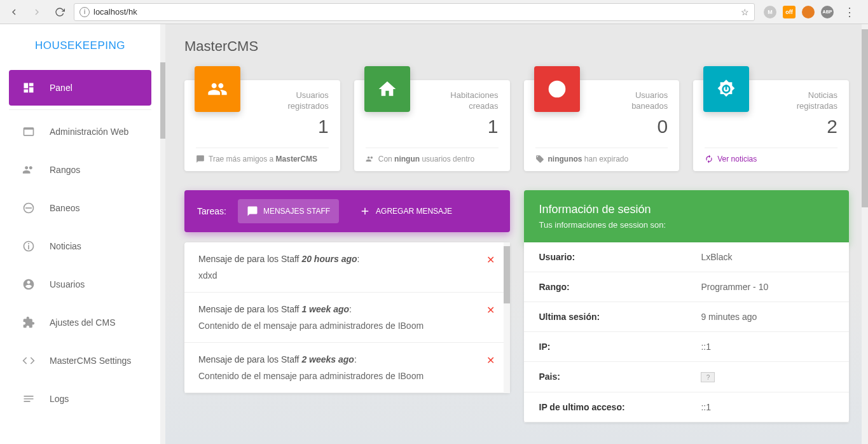 The width and height of the screenshot is (868, 444). Describe the element at coordinates (865, 234) in the screenshot. I see `main-scrollbar` at that location.